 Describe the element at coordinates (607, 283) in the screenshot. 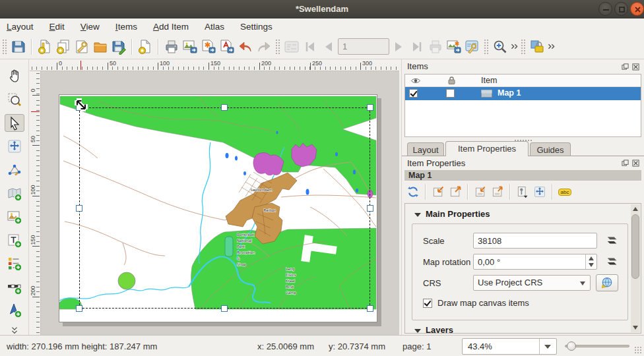

I see `crs-select-button` at that location.